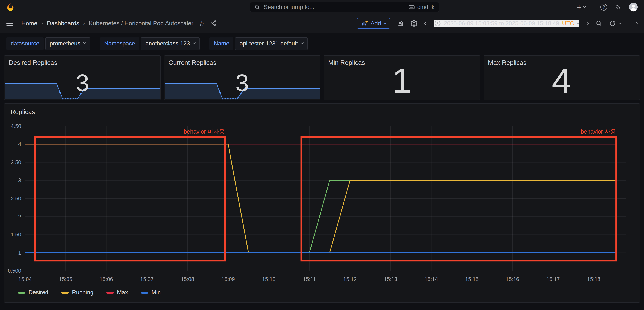 The image size is (644, 310). I want to click on svg-text: 15:08, so click(188, 279).